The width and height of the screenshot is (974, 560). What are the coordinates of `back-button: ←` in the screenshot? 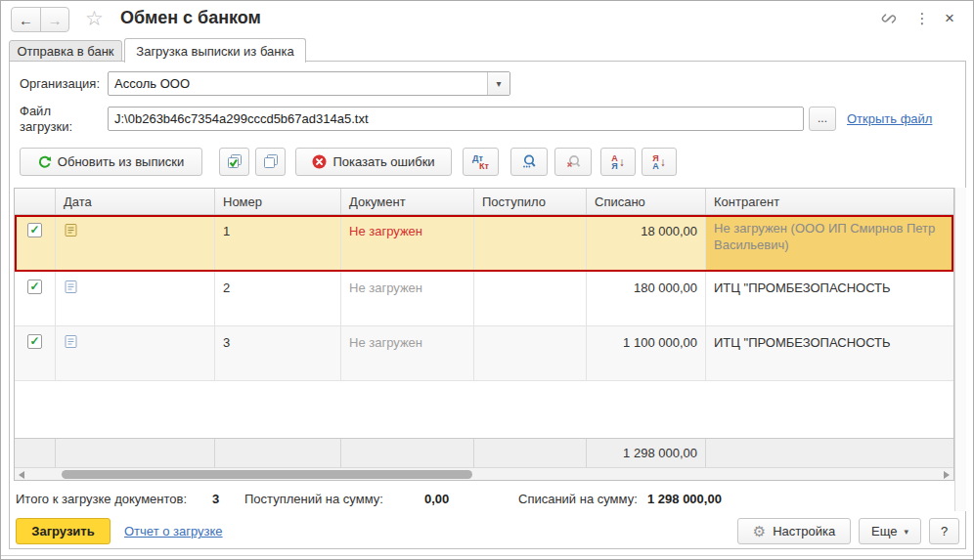 It's located at (25, 20).